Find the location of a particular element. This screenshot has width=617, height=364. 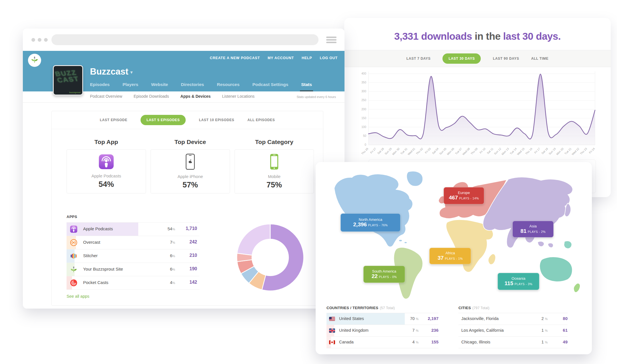

apps-donut-svg is located at coordinates (270, 257).